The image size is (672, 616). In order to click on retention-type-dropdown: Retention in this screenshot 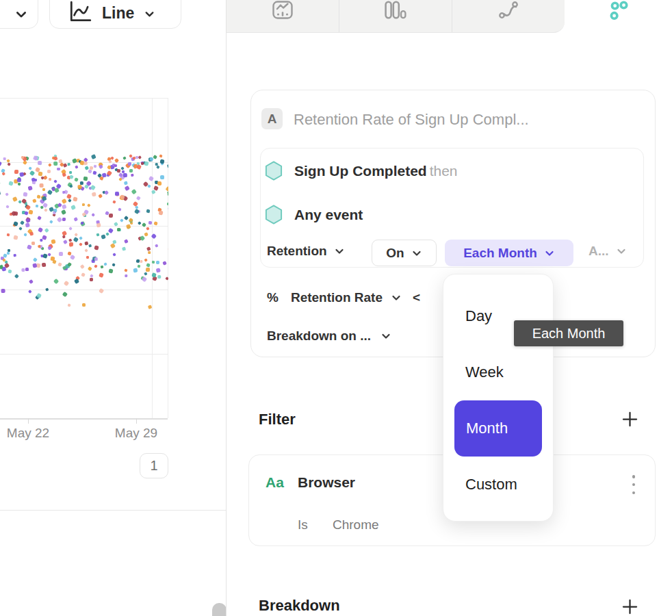, I will do `click(306, 251)`.